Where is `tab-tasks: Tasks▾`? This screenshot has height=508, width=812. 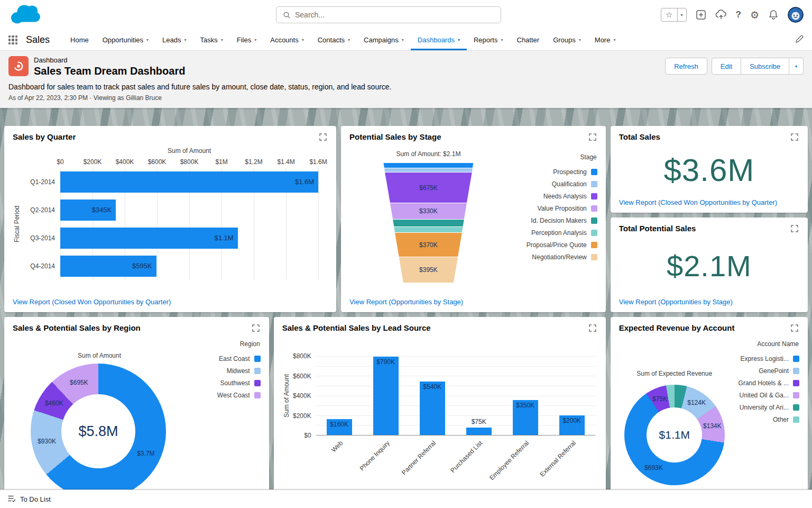
tab-tasks: Tasks▾ is located at coordinates (211, 40).